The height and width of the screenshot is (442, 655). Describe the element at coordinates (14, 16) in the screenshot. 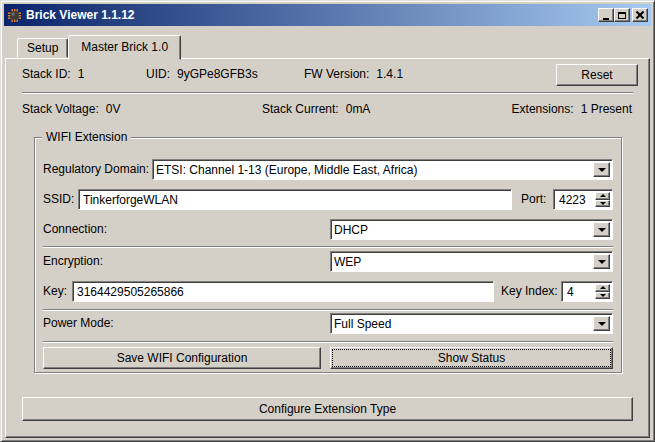

I see `chip-icon` at that location.